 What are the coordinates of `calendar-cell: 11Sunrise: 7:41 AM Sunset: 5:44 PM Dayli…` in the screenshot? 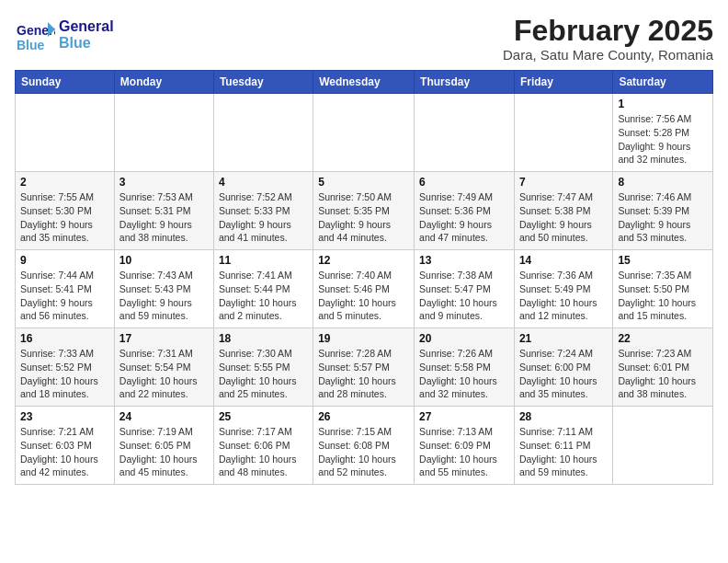 It's located at (263, 289).